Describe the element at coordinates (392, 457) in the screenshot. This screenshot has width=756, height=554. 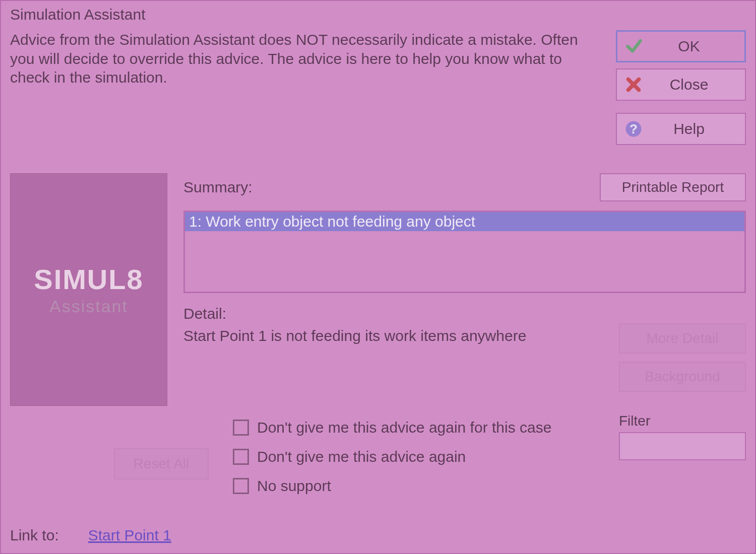
I see `checkbox-row-advice: Don't give me this advice again` at that location.